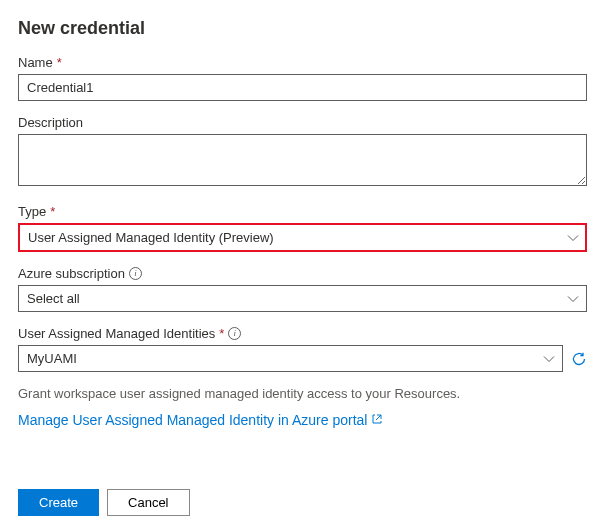 The height and width of the screenshot is (527, 605). What do you see at coordinates (148, 502) in the screenshot?
I see `cancel-button: Cancel` at bounding box center [148, 502].